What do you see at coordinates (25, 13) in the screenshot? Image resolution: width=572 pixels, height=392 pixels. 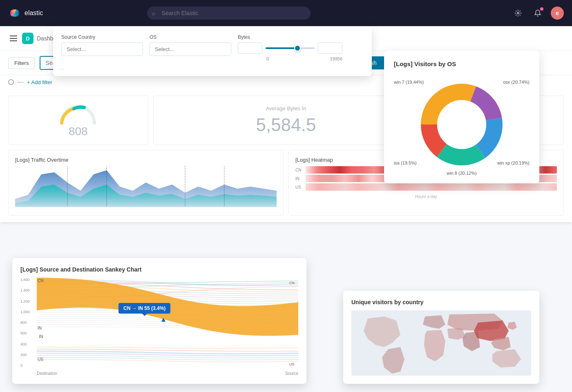 I see `elastic-logo: elastic` at bounding box center [25, 13].